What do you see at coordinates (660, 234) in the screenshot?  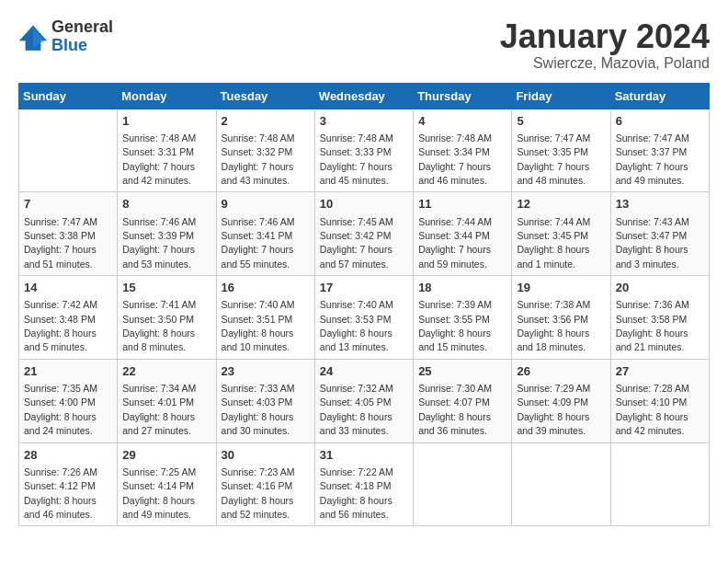 I see `calendar-cell: 13Sunrise: 7:43 AMSunset: 3:47 PMDayligh…` at bounding box center [660, 234].